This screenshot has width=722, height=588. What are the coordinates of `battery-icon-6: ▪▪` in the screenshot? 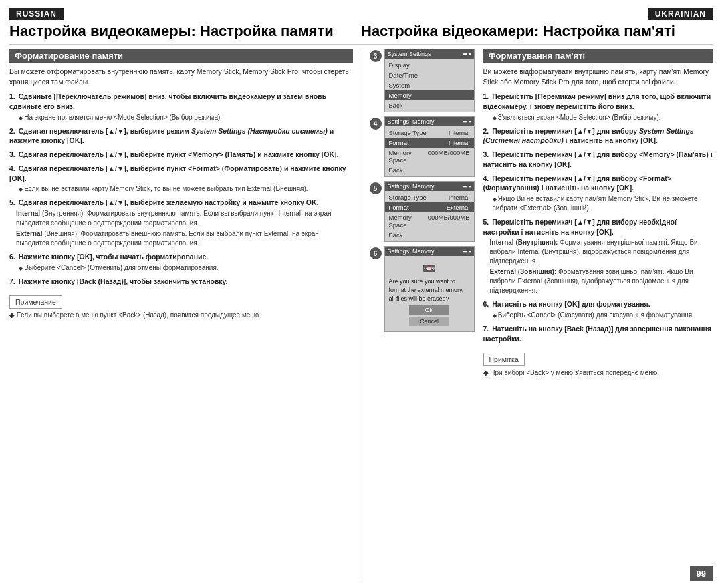 It's located at (465, 251).